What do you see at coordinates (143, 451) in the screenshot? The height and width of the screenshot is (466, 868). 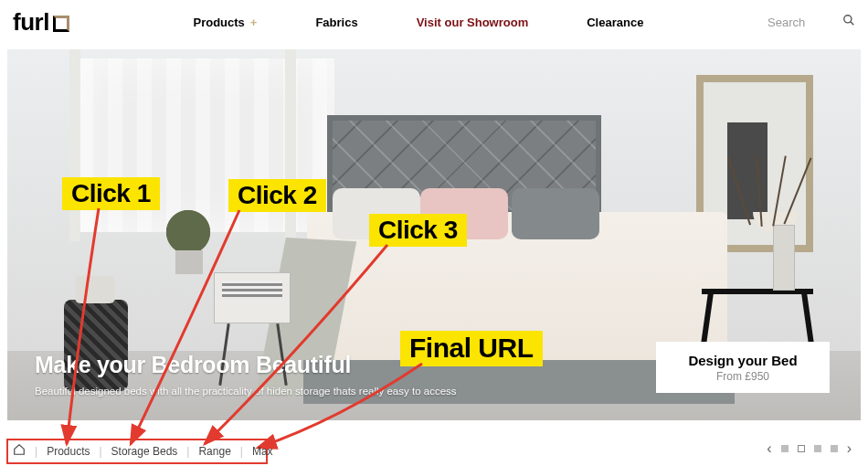 I see `breadcrumb: | Products | Storage Beds | Range | Max` at bounding box center [143, 451].